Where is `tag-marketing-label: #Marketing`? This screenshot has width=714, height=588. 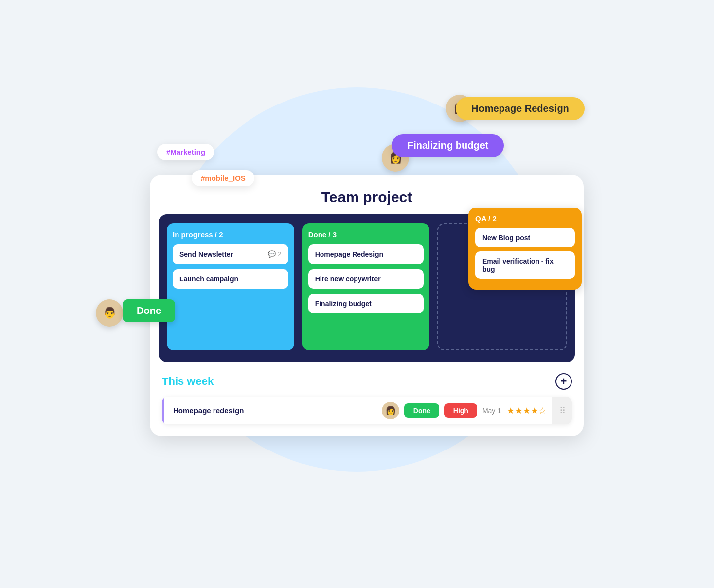
tag-marketing-label: #Marketing is located at coordinates (185, 152).